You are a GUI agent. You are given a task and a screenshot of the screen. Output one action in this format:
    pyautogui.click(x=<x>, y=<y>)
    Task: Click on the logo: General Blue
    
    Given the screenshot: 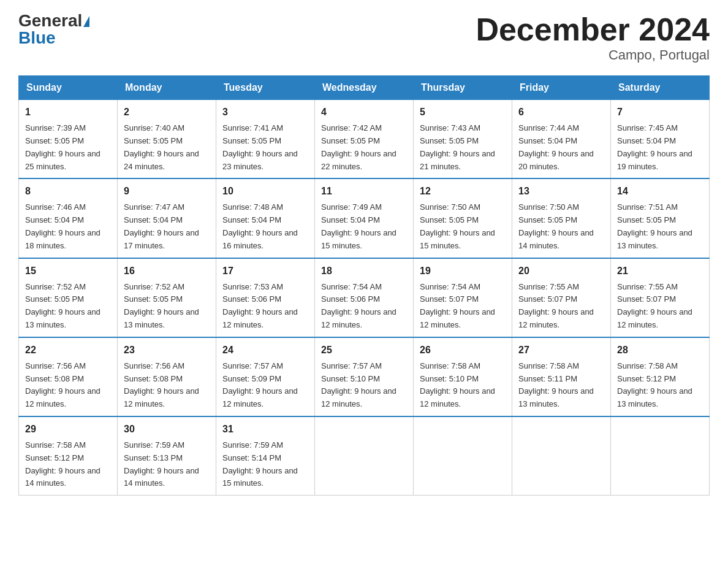 What is the action you would take?
    pyautogui.click(x=54, y=29)
    